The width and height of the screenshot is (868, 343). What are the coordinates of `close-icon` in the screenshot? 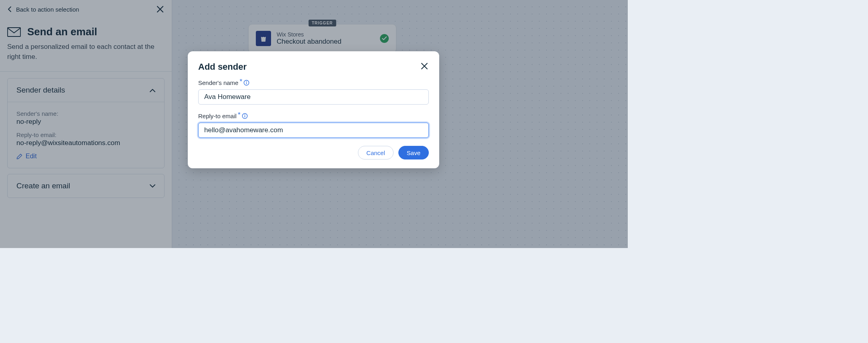 It's located at (424, 66).